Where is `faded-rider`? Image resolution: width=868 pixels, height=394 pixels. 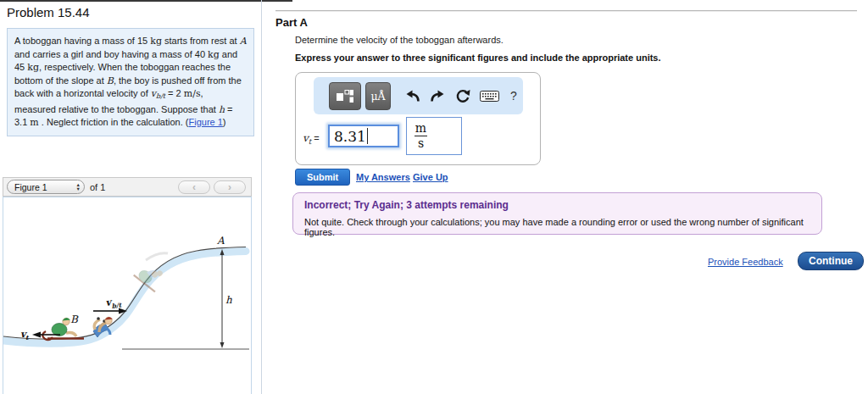 faded-rider is located at coordinates (151, 275).